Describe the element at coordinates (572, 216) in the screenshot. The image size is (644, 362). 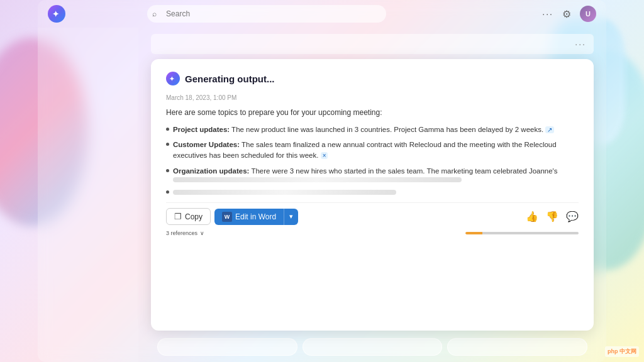
I see `comment-icon: 💬` at that location.